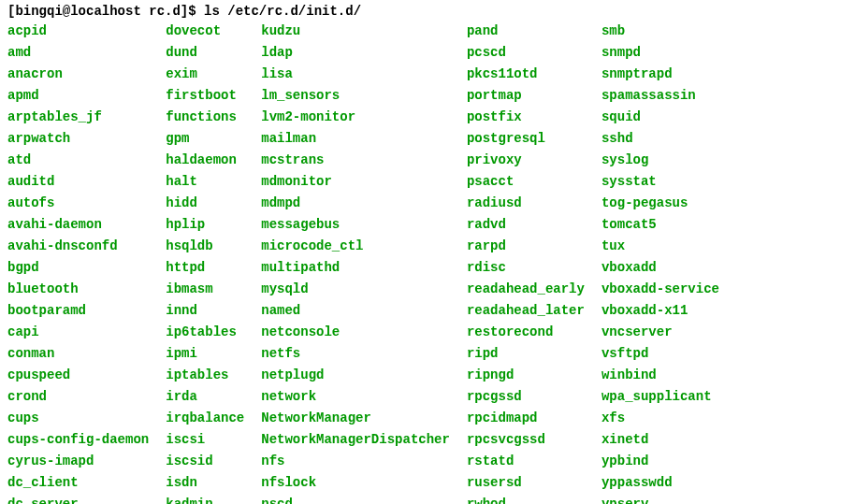  I want to click on file-entry: NetworkManager, so click(355, 419).